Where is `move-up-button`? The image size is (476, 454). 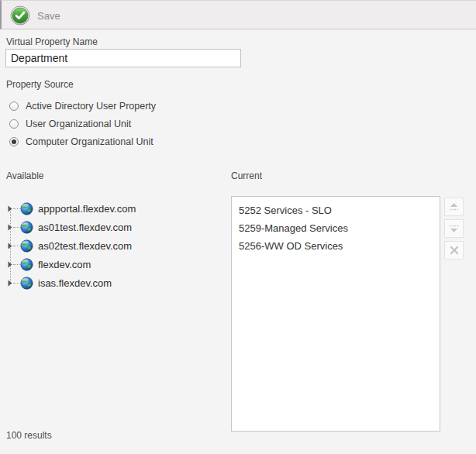 move-up-button is located at coordinates (454, 207).